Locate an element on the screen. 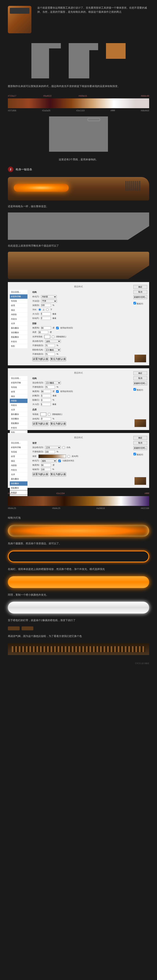 The height and width of the screenshot is (980, 157). label: 混合模式(O): is located at coordinates (38, 383).